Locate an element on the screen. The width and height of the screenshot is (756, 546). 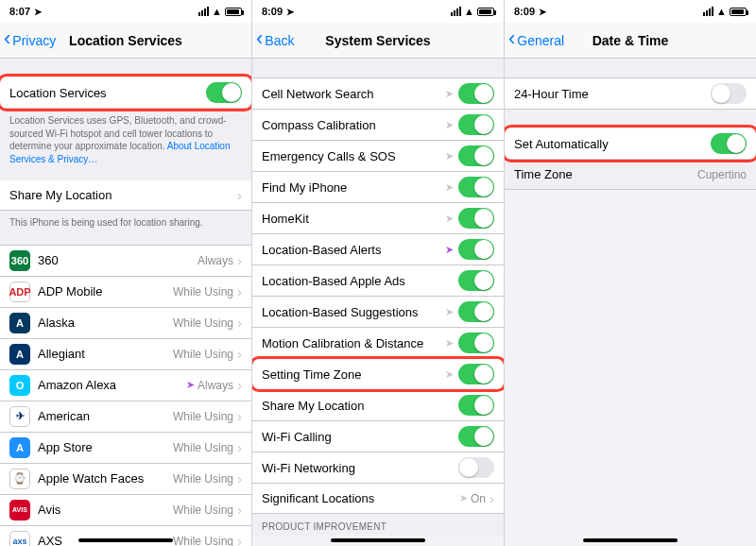
battery-icon is located at coordinates (738, 11).